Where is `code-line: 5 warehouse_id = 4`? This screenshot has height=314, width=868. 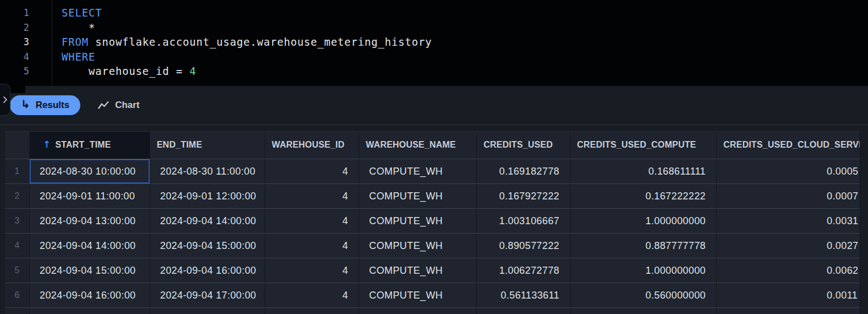 code-line: 5 warehouse_id = 4 is located at coordinates (434, 72).